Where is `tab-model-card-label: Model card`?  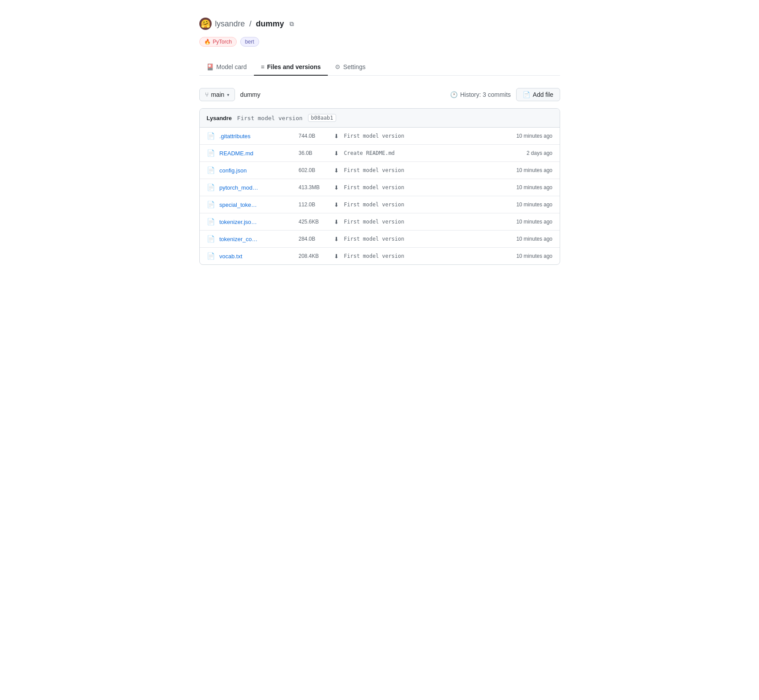 tab-model-card-label: Model card is located at coordinates (231, 67).